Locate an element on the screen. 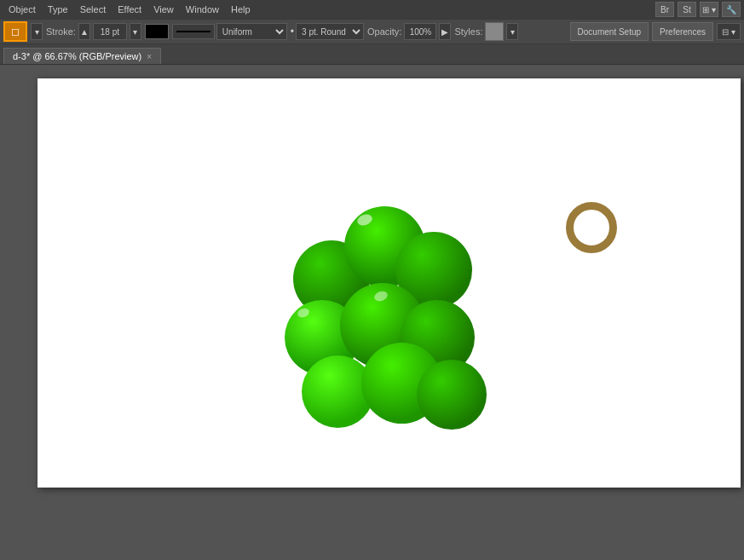 Image resolution: width=744 pixels, height=560 pixels. menu-object: Object is located at coordinates (22, 9).